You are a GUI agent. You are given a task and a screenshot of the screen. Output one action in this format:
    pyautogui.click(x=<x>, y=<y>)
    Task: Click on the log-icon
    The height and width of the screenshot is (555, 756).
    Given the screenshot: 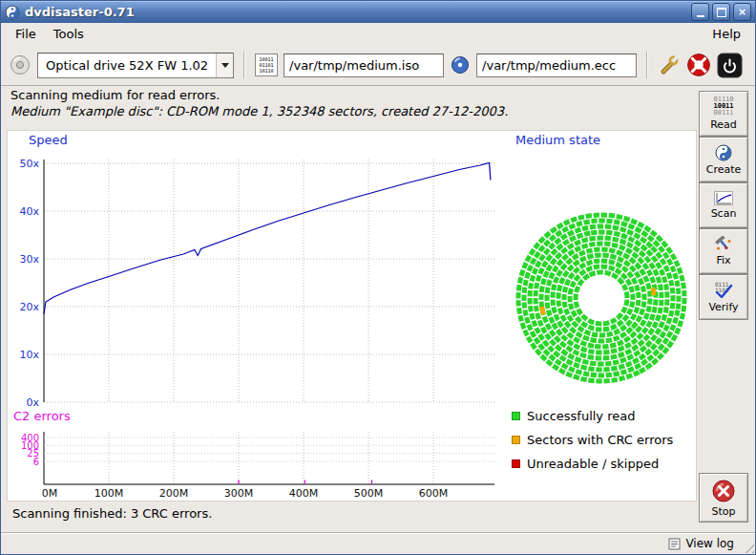 What is the action you would take?
    pyautogui.click(x=674, y=544)
    